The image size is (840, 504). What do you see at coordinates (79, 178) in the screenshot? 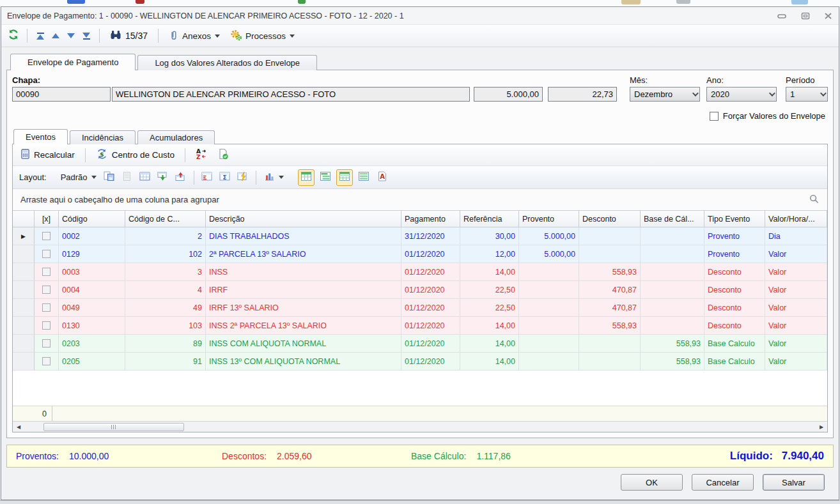
I see `layout-padrao-select: Padrão` at bounding box center [79, 178].